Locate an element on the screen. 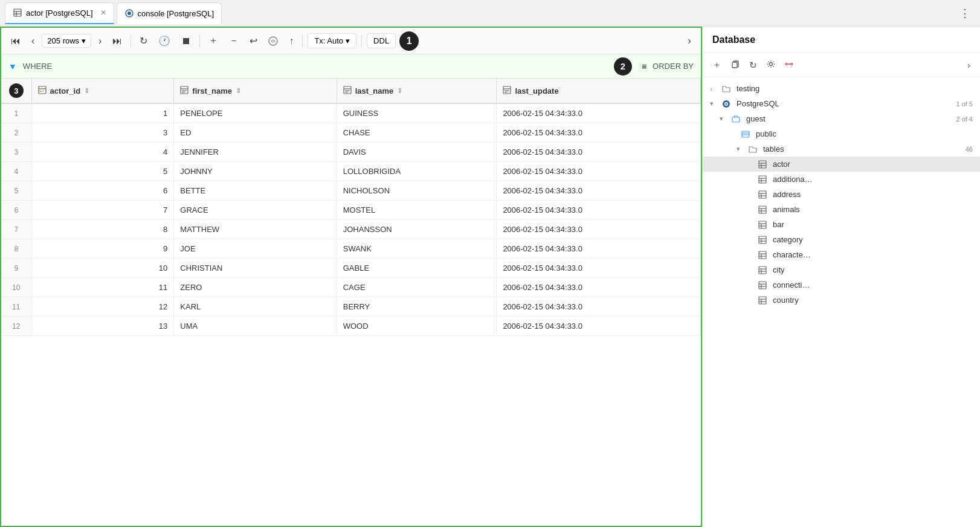 The image size is (980, 527). tab-bar: actor [PostgreSQL] ✕ console [PostgreSQL… is located at coordinates (490, 13).